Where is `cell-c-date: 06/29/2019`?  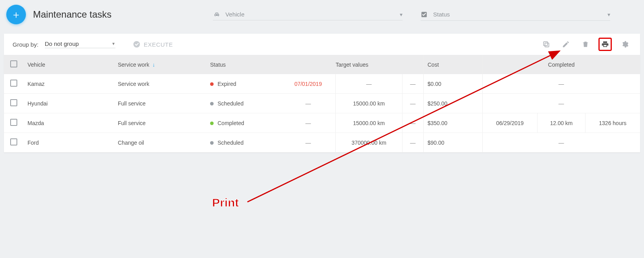
cell-c-date: 06/29/2019 is located at coordinates (510, 123).